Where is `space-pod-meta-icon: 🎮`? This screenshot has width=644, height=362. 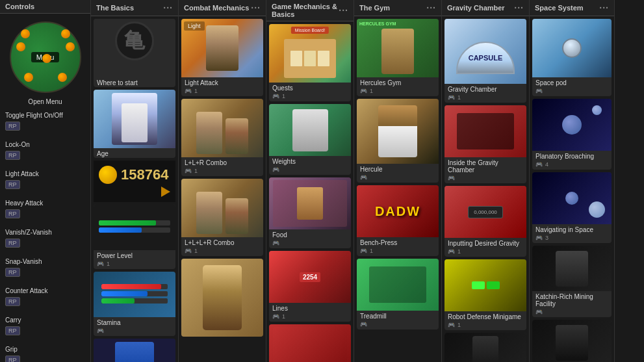
space-pod-meta-icon: 🎮 is located at coordinates (539, 91).